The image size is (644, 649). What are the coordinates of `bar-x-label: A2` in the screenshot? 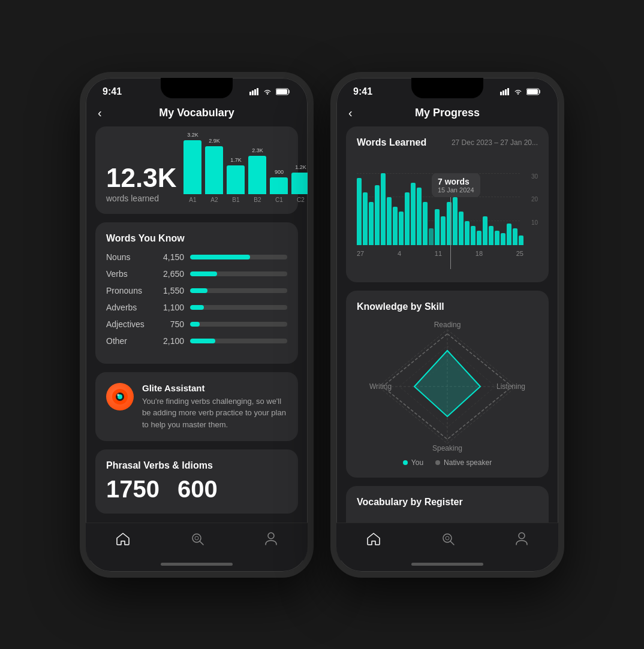 It's located at (214, 200).